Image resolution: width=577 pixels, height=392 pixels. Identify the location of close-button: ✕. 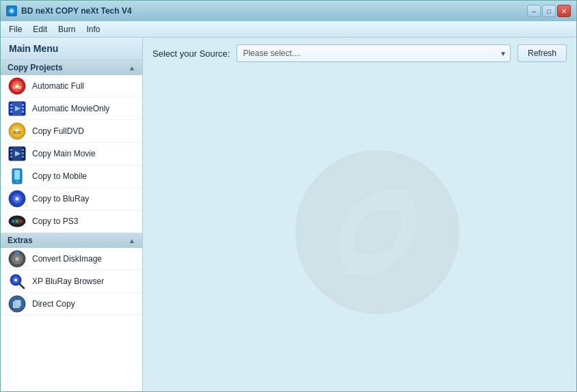
(564, 11).